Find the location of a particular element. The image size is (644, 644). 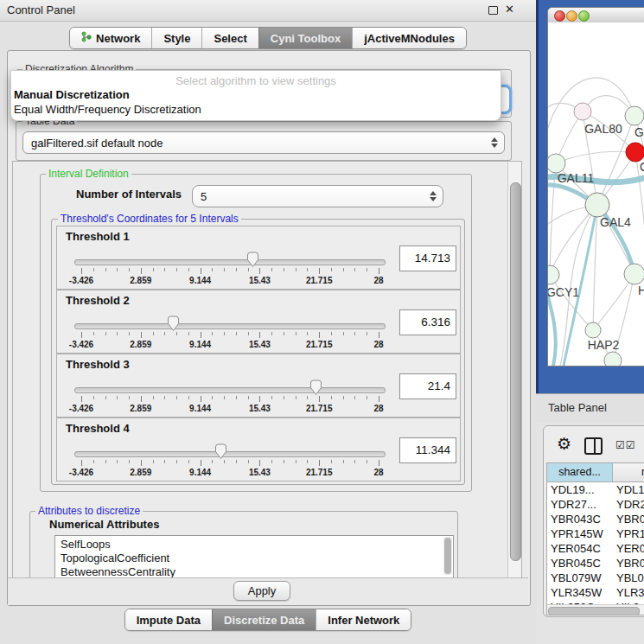

float-window-icon is located at coordinates (493, 10).